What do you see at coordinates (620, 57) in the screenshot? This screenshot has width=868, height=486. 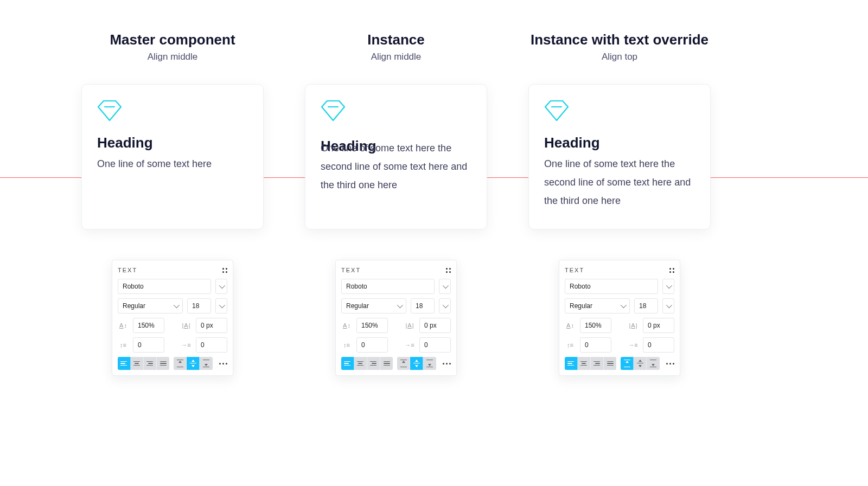 I see `column-subtitle: Align top` at bounding box center [620, 57].